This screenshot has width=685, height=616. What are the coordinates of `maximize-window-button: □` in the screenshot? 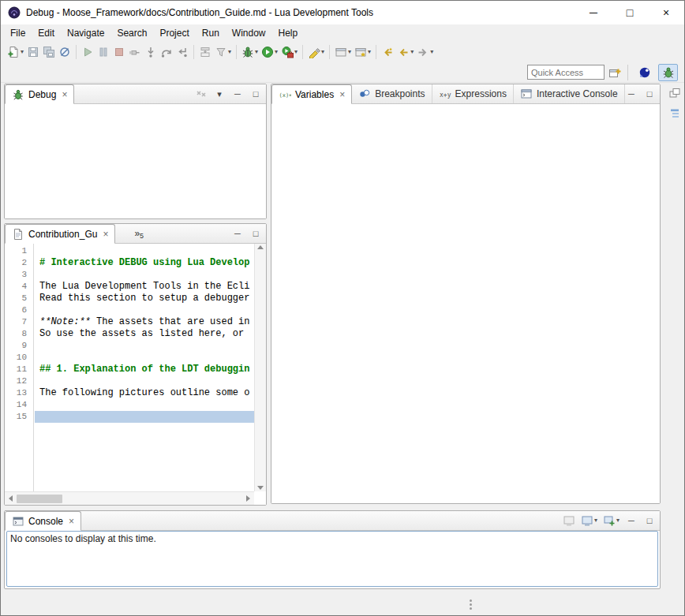 It's located at (630, 13).